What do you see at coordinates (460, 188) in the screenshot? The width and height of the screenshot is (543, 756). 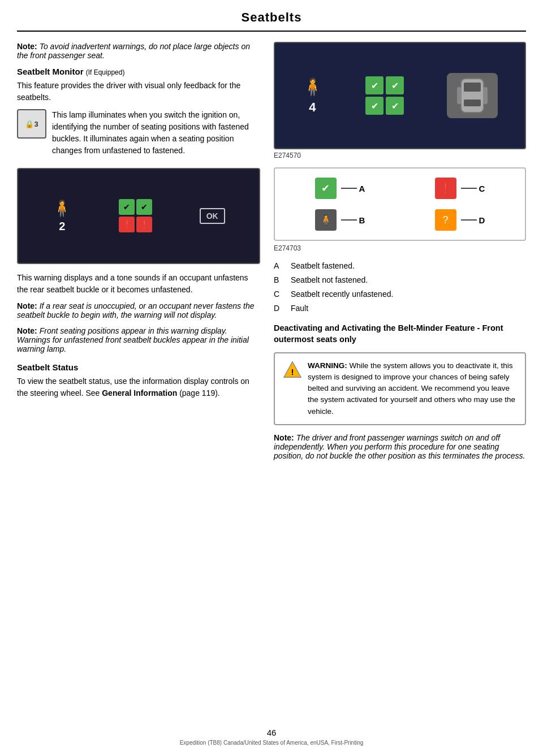 I see `status-item-c: ❗ C` at bounding box center [460, 188].